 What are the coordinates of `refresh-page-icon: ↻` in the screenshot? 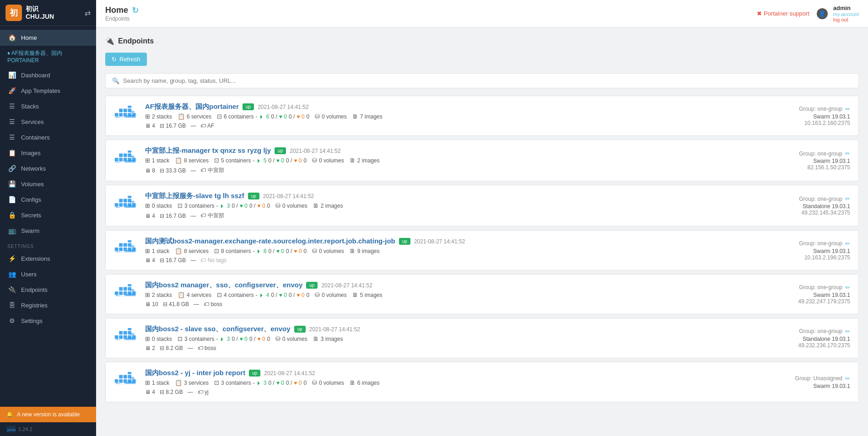 It's located at (135, 11).